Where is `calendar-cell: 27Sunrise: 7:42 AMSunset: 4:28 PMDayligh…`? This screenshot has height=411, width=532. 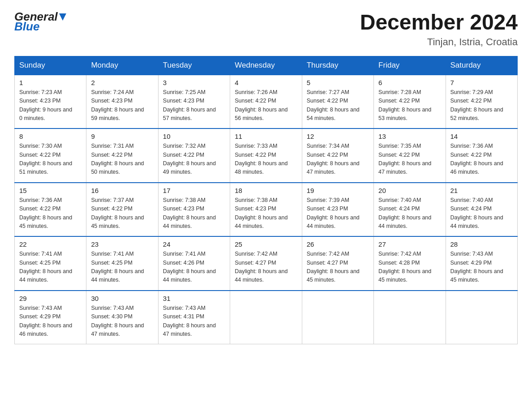 calendar-cell: 27Sunrise: 7:42 AMSunset: 4:28 PMDayligh… is located at coordinates (410, 263).